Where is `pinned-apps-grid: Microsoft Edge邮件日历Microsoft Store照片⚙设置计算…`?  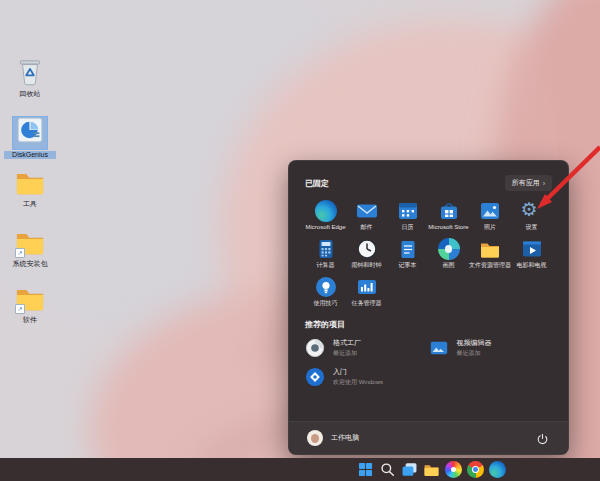
pinned-apps-grid: Microsoft Edge邮件日历Microsoft Store照片⚙设置计算… is located at coordinates (428, 254).